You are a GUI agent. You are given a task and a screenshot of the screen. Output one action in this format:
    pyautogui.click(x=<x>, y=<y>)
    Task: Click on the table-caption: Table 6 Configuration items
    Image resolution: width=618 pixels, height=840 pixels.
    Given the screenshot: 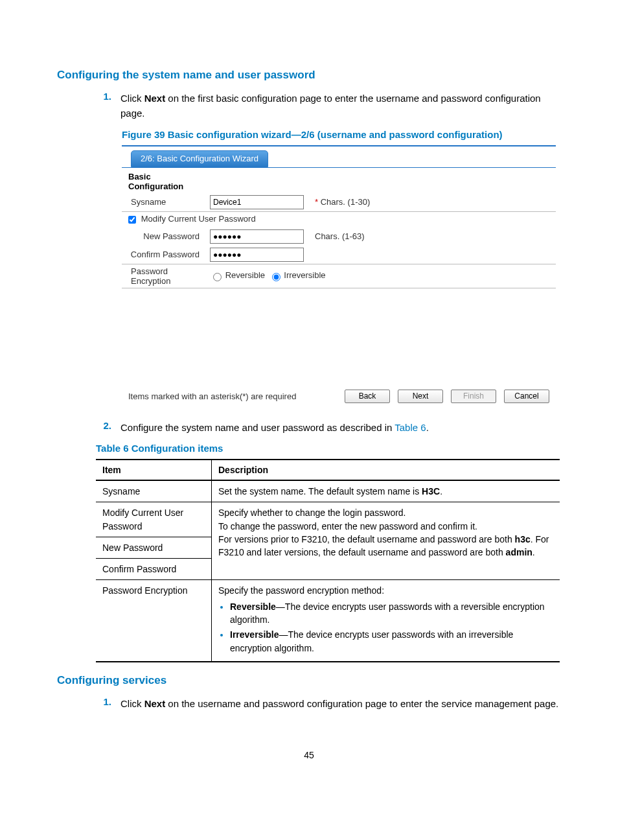 What is the action you would take?
    pyautogui.click(x=328, y=449)
    